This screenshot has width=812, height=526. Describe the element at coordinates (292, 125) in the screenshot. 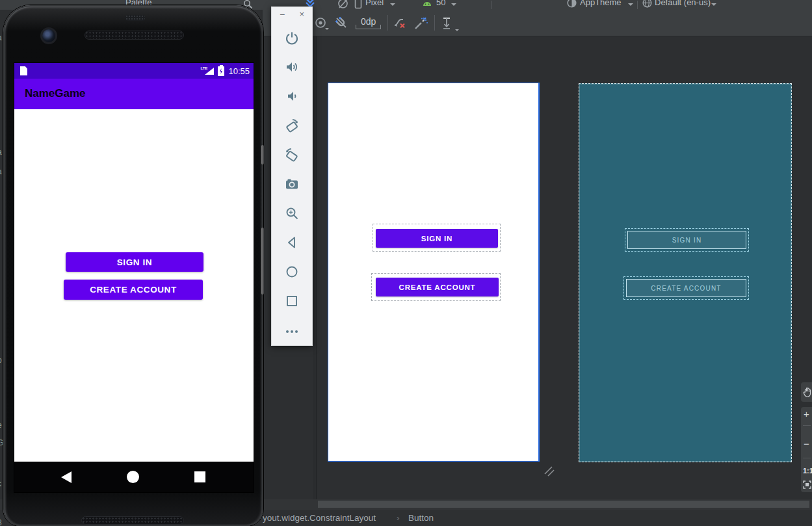

I see `rotate-left-icon` at that location.